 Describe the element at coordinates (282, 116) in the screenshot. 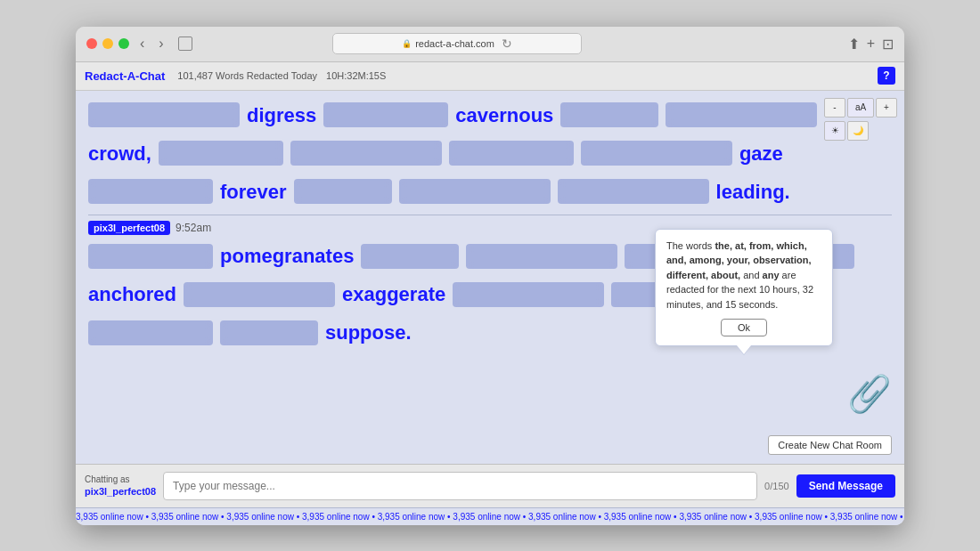

I see `word-digress: digress` at that location.